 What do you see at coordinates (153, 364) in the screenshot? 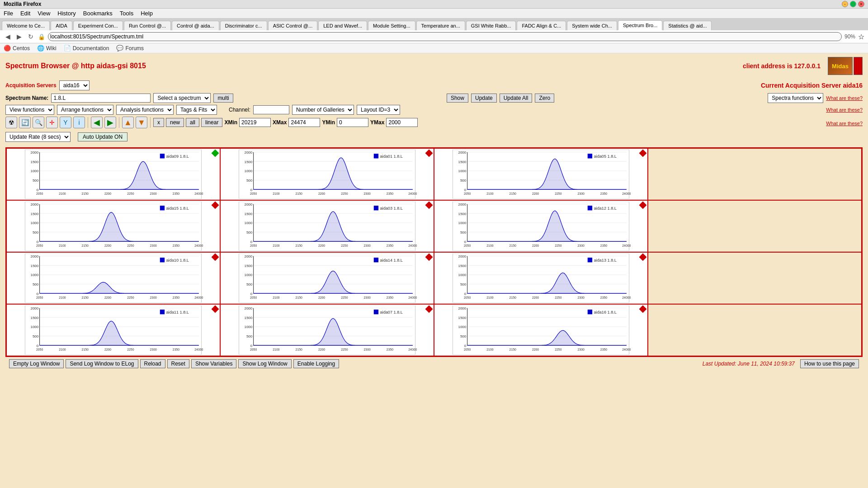
I see `reload-btn: Reload` at bounding box center [153, 364].